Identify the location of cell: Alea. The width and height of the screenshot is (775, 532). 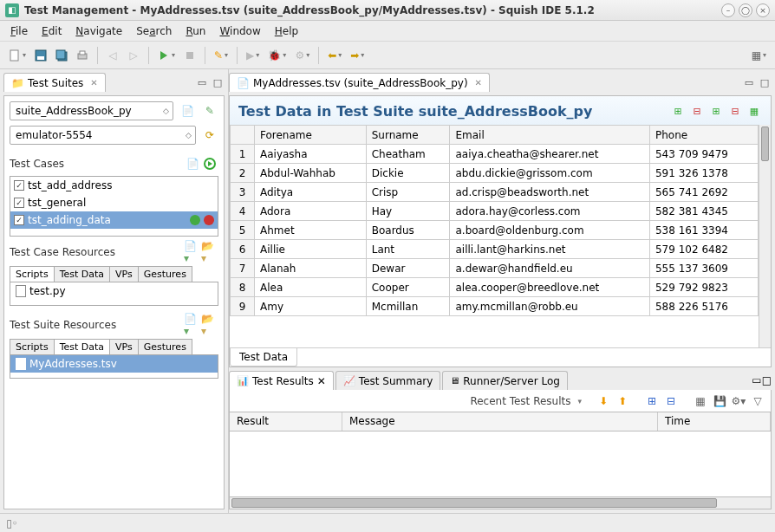
(310, 288).